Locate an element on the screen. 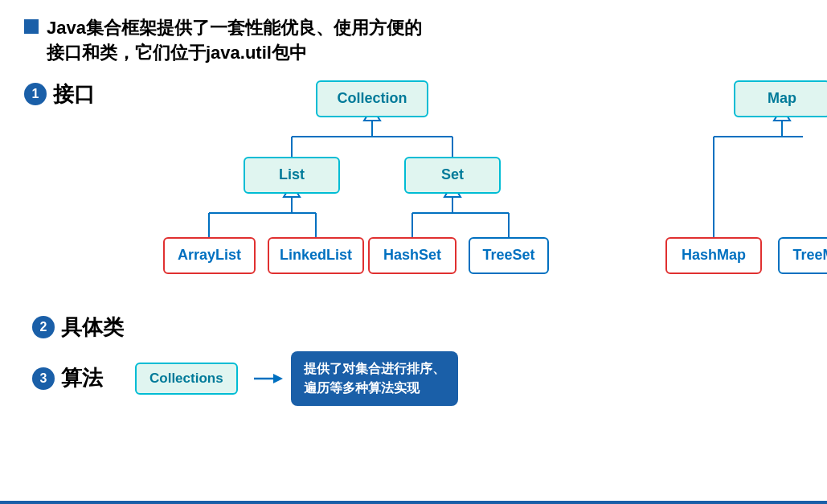 The width and height of the screenshot is (827, 504). section2-number: 2 is located at coordinates (43, 327).